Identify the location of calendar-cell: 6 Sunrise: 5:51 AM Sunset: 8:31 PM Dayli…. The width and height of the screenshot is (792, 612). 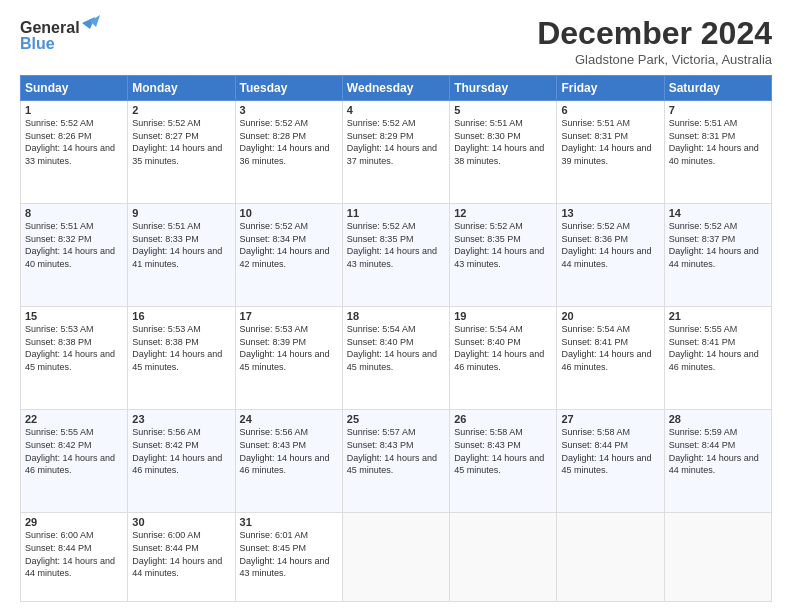
(610, 152).